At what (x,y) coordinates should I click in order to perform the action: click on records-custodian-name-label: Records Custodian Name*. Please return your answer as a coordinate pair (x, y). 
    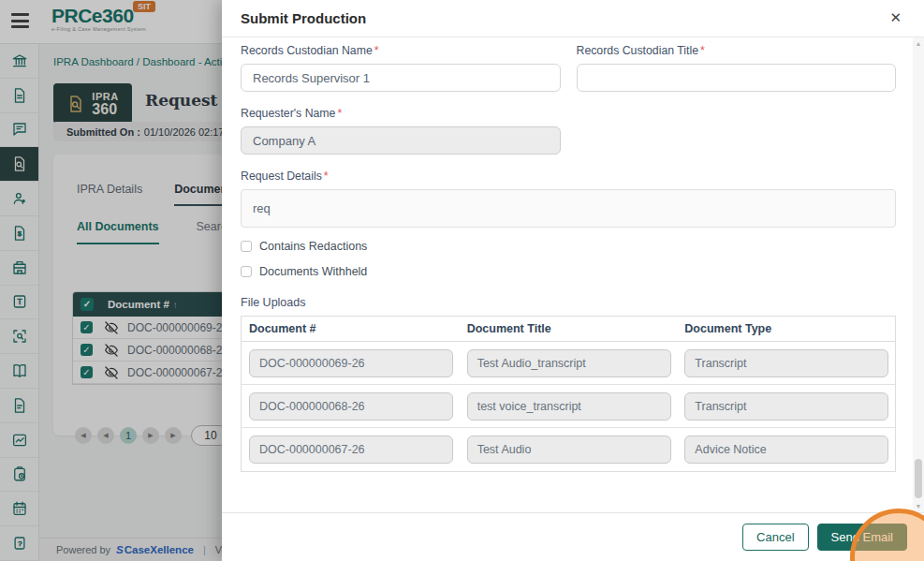
    Looking at the image, I should click on (401, 51).